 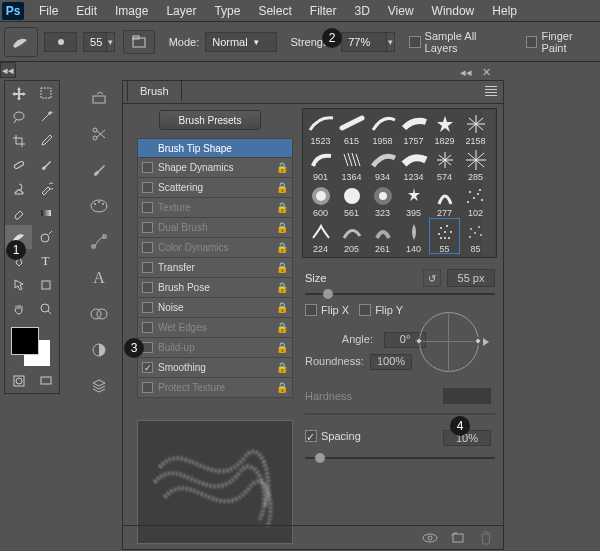 I want to click on actions-panel-icon, so click(x=99, y=134).